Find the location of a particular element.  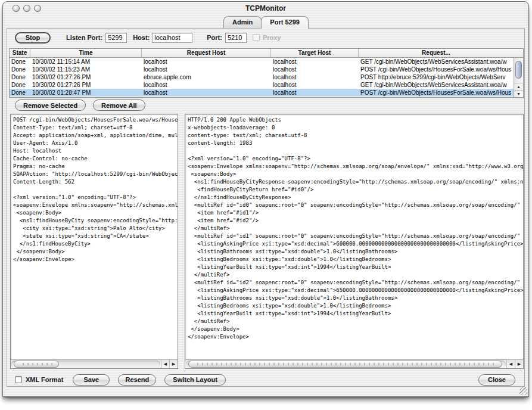

scroll-down-icon: ▼ is located at coordinates (518, 94).